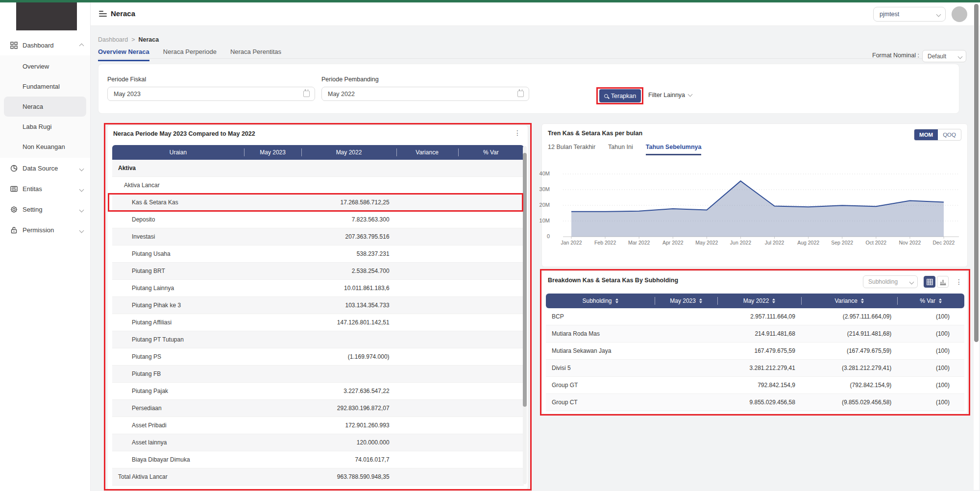  What do you see at coordinates (45, 45) in the screenshot?
I see `sidebar-item-dashboard: Dashboard` at bounding box center [45, 45].